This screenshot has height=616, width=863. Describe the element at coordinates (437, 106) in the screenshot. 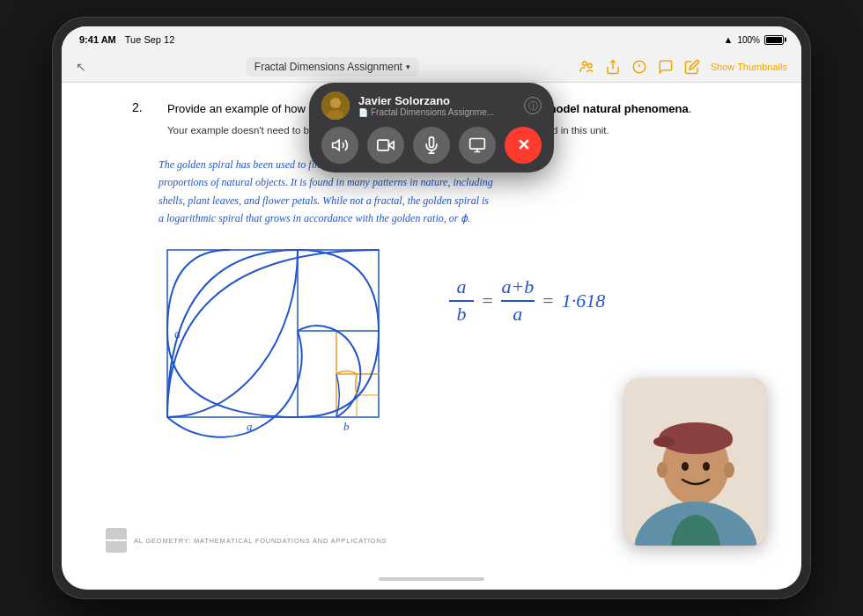

I see `caller-details: Javier Solorzano 📄 Fractal Dimensions As…` at that location.